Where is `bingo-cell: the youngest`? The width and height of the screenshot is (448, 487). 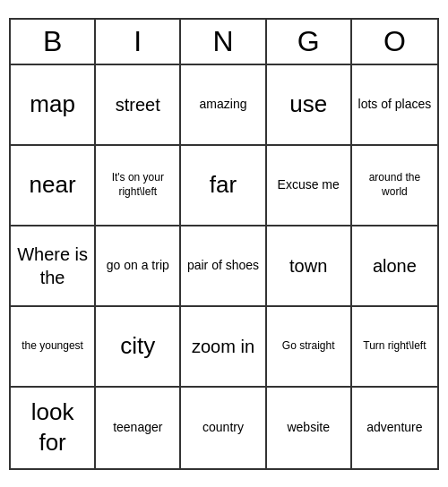
bingo-cell: the youngest is located at coordinates (54, 347).